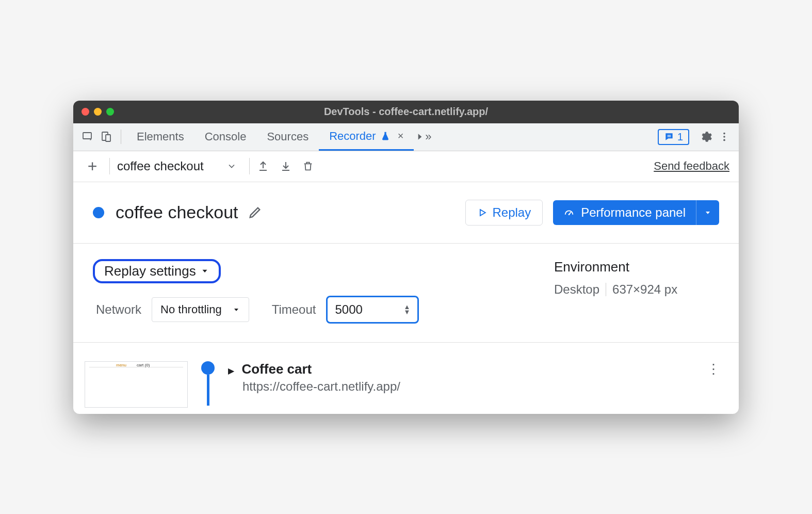  What do you see at coordinates (406, 167) in the screenshot?
I see `recorder-toolbar: + coffee checkout Send feedback` at bounding box center [406, 167].